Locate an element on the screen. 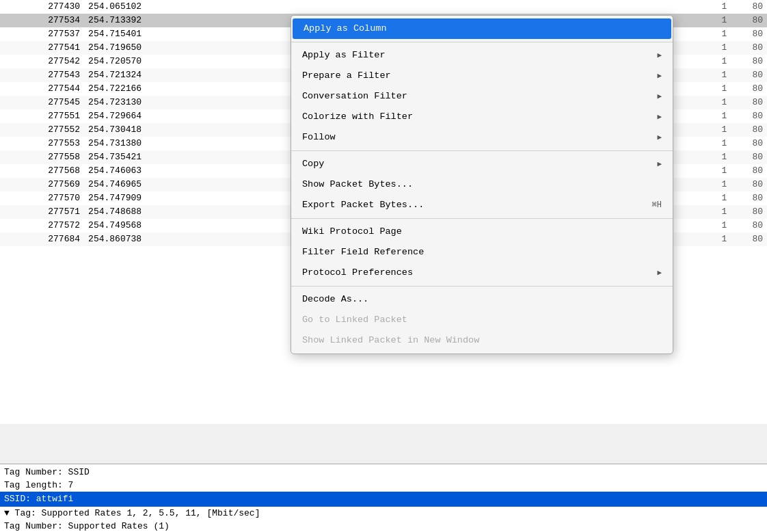  menu-item-label: Follow is located at coordinates (319, 137).